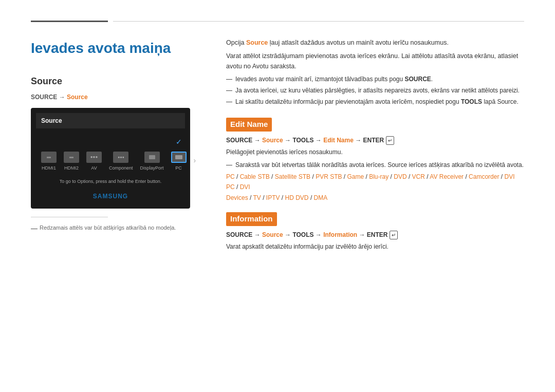 The height and width of the screenshot is (392, 555). Describe the element at coordinates (69, 217) in the screenshot. I see `left-divider` at that location.